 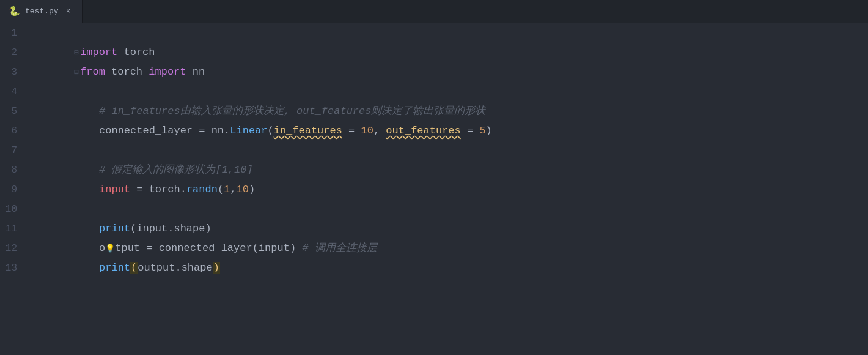 What do you see at coordinates (12, 209) in the screenshot?
I see `line-num-10: 10` at bounding box center [12, 209].